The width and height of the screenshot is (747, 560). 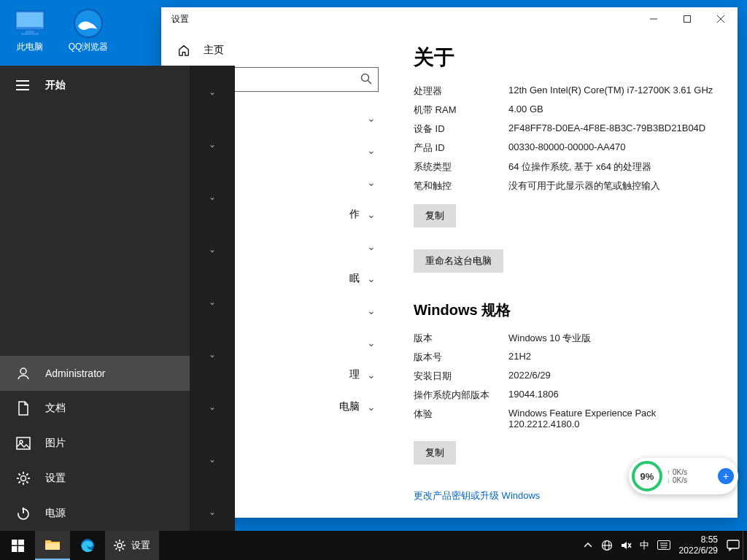 I want to click on start-button, so click(x=18, y=545).